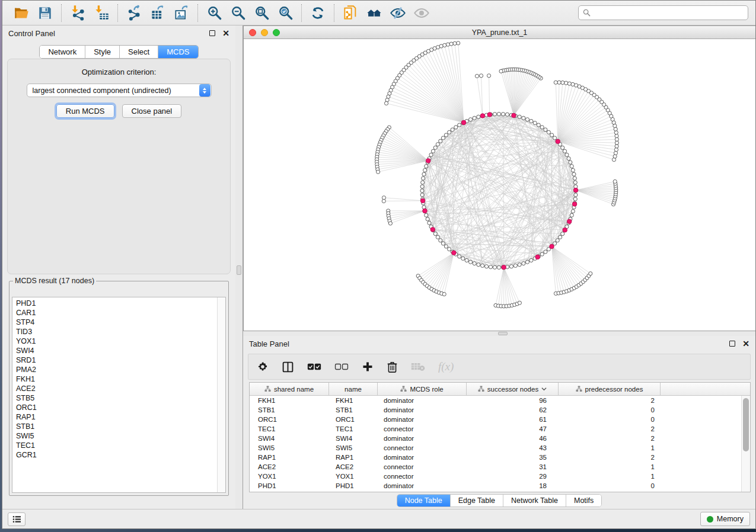 Image resolution: width=756 pixels, height=532 pixels. I want to click on memory-button: Memory, so click(725, 519).